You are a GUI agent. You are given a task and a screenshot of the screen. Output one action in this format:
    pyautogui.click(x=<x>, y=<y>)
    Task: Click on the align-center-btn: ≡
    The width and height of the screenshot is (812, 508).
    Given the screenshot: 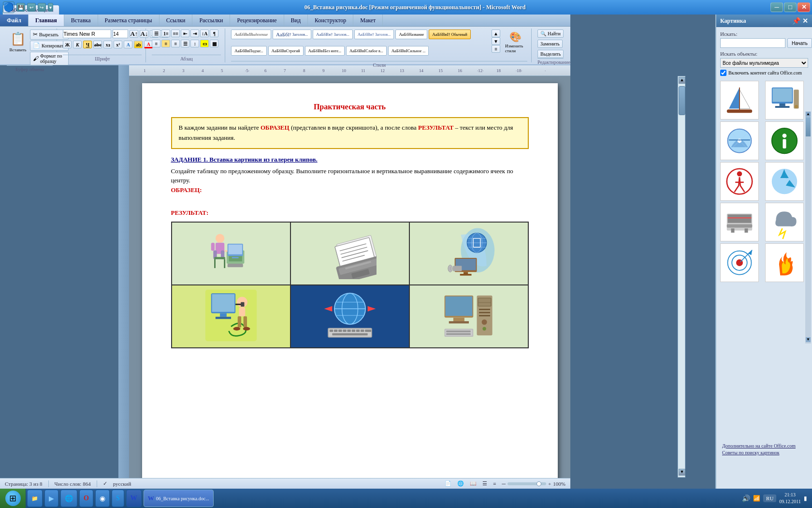 What is the action you would take?
    pyautogui.click(x=166, y=44)
    